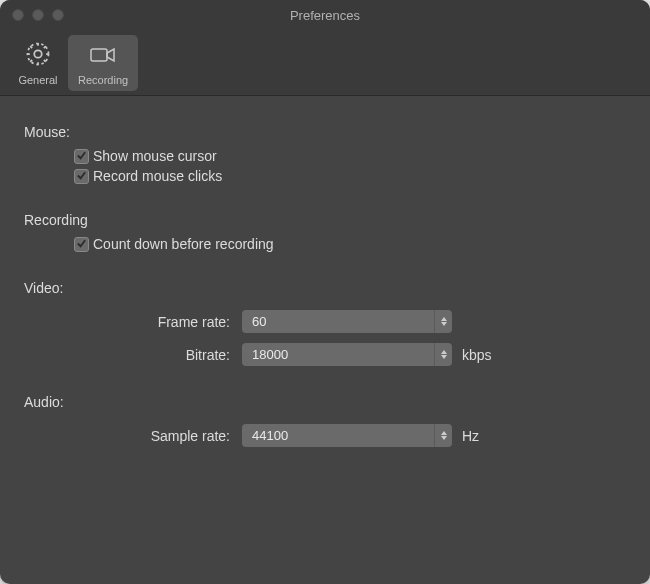  I want to click on audio-section-title: Audio:, so click(325, 402).